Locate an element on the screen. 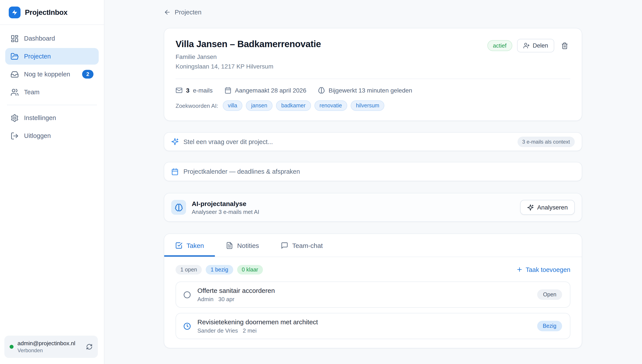 The height and width of the screenshot is (364, 642). sidebar-item-uitloggen: Uitloggen is located at coordinates (52, 136).